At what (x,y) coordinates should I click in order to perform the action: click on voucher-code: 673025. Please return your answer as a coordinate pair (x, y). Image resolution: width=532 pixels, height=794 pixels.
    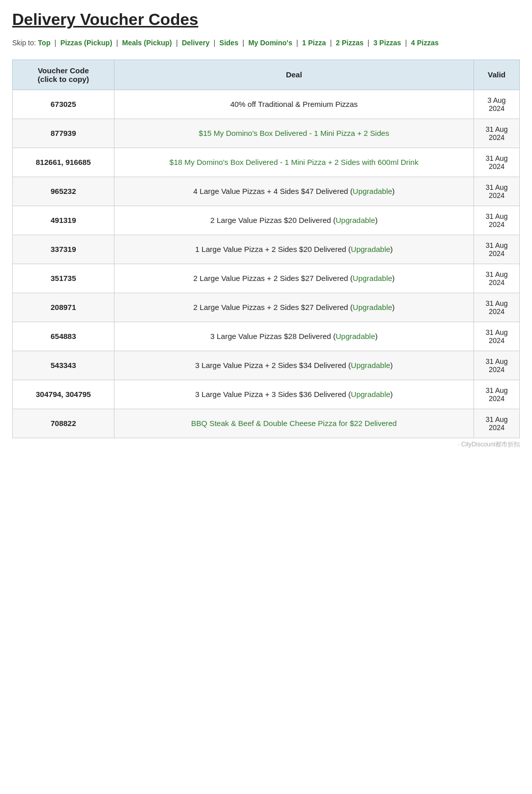
    Looking at the image, I should click on (64, 104).